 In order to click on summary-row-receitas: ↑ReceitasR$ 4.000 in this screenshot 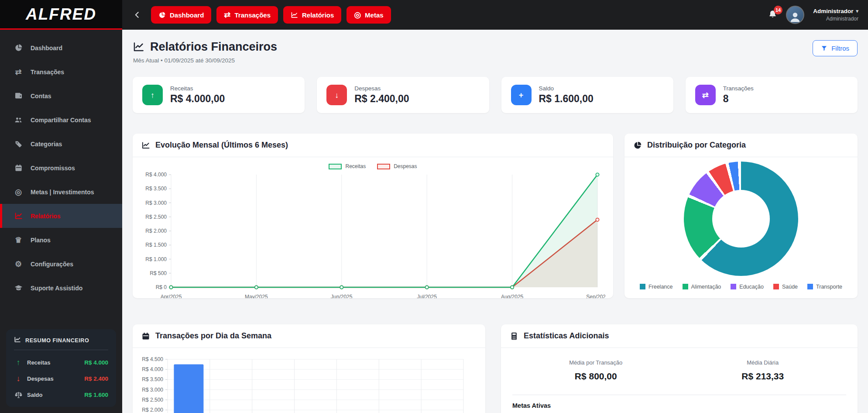, I will do `click(61, 362)`.